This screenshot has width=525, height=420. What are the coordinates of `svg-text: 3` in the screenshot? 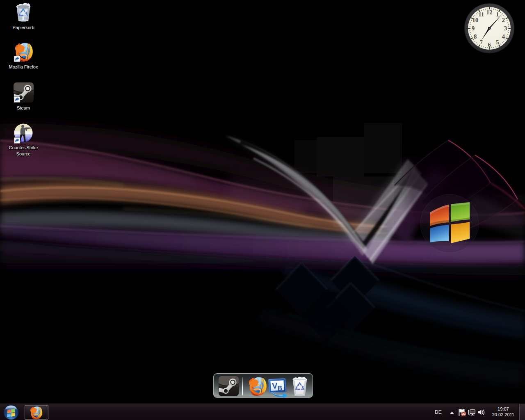 It's located at (506, 28).